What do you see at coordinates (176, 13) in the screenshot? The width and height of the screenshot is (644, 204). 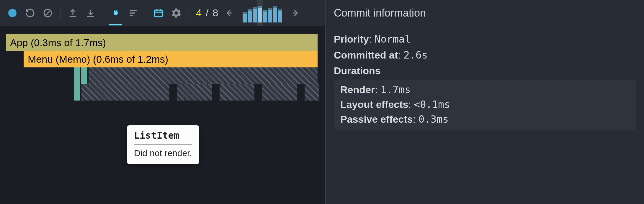 I see `gear-icon` at bounding box center [176, 13].